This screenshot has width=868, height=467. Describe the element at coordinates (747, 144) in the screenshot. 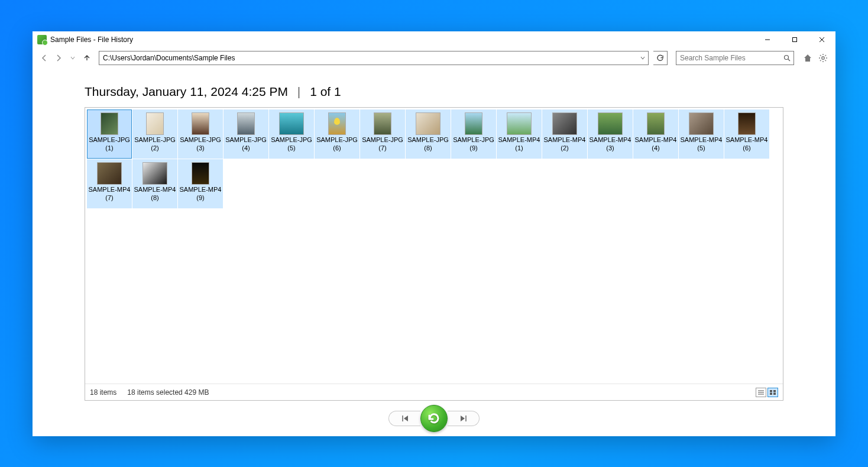

I see `file-name-label: SAMPLE-MP4 (6)` at that location.